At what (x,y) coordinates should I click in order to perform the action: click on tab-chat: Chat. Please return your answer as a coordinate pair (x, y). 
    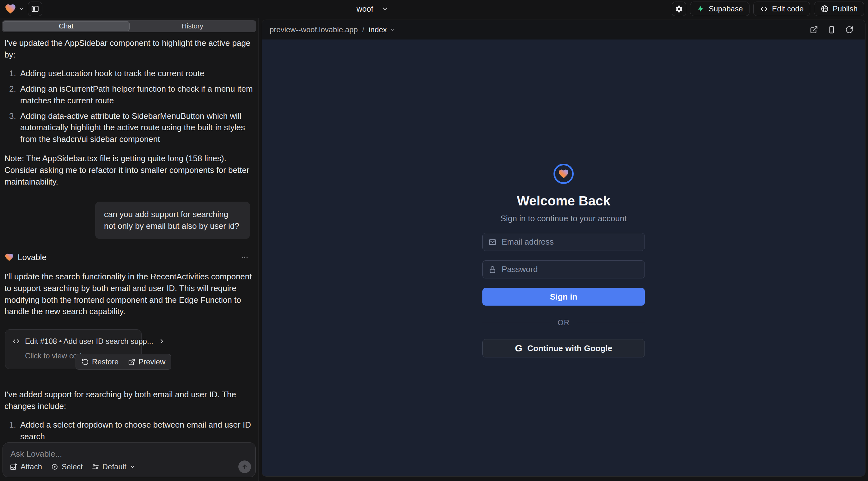
    Looking at the image, I should click on (66, 26).